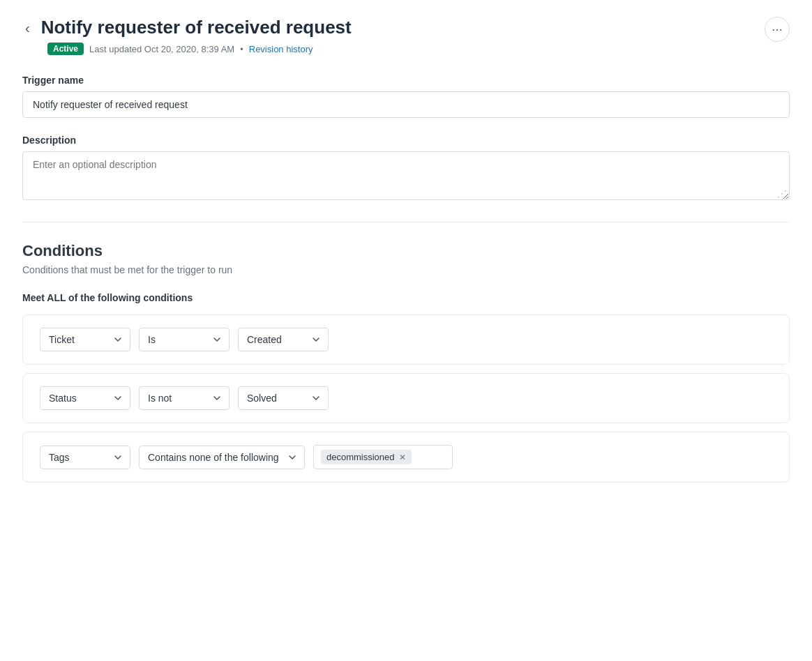  I want to click on tag-remove-button: ✕, so click(403, 457).